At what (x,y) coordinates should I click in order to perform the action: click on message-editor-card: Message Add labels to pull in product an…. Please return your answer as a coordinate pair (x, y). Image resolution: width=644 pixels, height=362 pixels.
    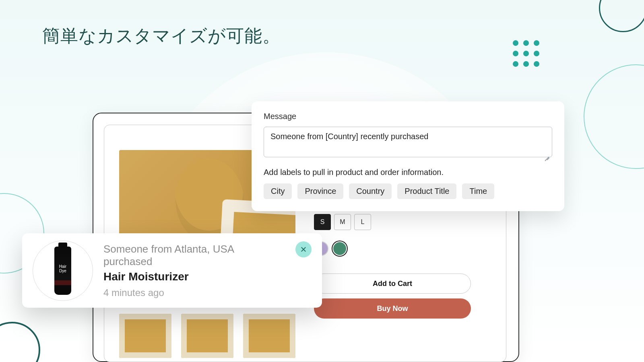
    Looking at the image, I should click on (408, 156).